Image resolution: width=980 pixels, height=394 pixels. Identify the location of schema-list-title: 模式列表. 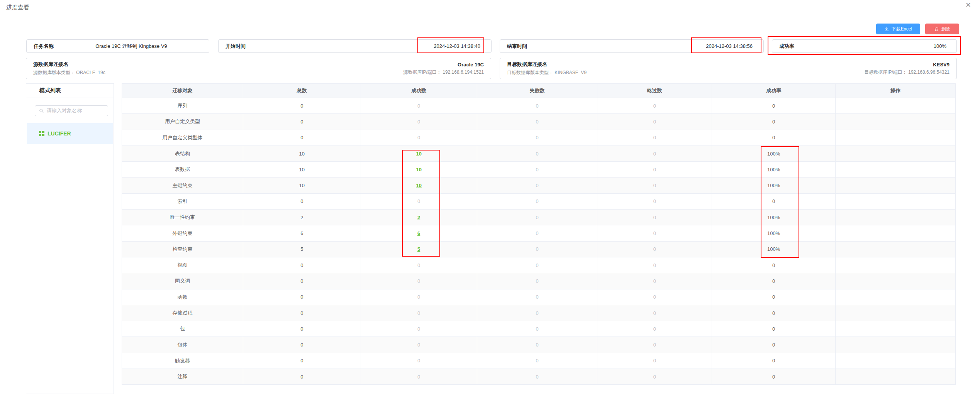
(70, 91).